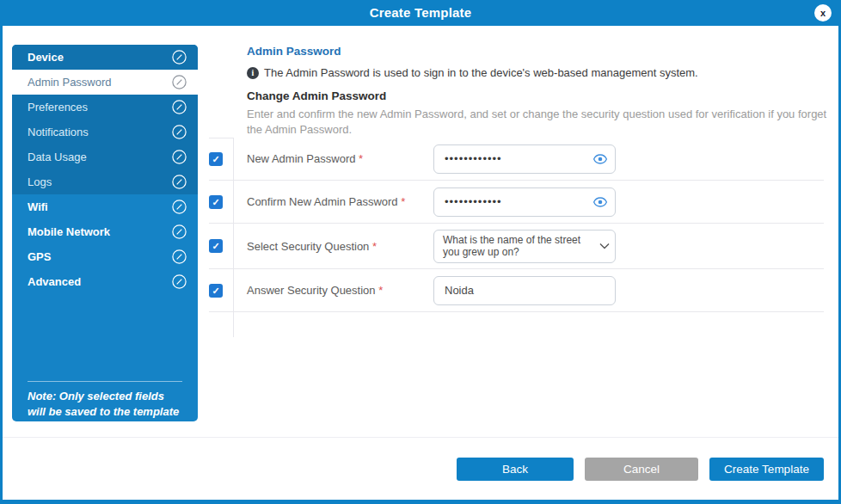 This screenshot has width=841, height=504. Describe the element at coordinates (105, 244) in the screenshot. I see `sidebar-section-other: Wifi Mobile Network GPS Advanced` at that location.